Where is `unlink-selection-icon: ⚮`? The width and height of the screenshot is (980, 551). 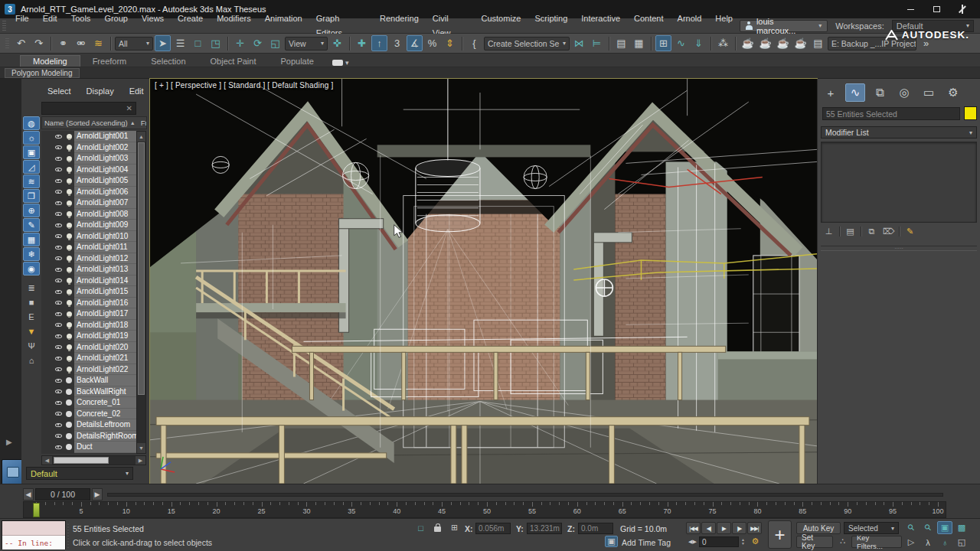
unlink-selection-icon: ⚮ is located at coordinates (81, 43).